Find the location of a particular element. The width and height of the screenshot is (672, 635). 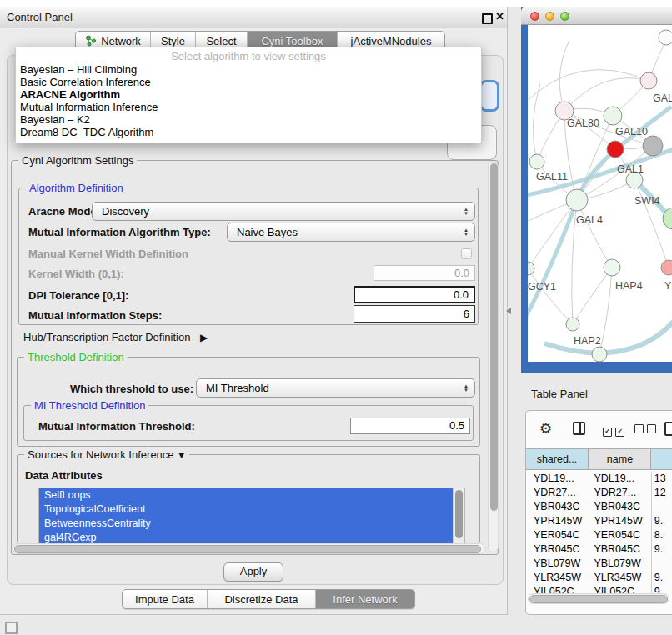

data-attributes-label: Data Attributes is located at coordinates (63, 475).